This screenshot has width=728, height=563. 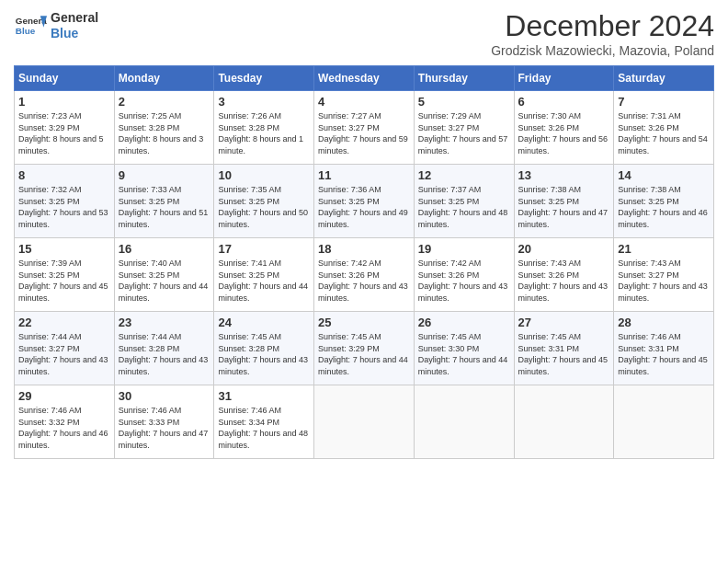 What do you see at coordinates (664, 248) in the screenshot?
I see `day-number: 21` at bounding box center [664, 248].